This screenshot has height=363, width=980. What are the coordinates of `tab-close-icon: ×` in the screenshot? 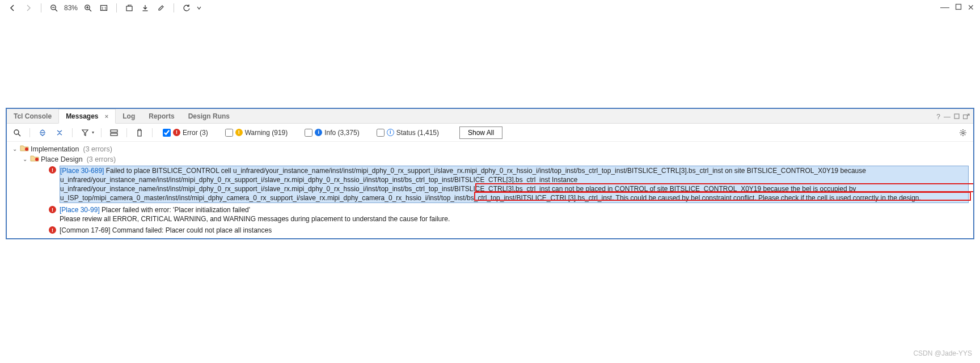 It's located at (107, 116).